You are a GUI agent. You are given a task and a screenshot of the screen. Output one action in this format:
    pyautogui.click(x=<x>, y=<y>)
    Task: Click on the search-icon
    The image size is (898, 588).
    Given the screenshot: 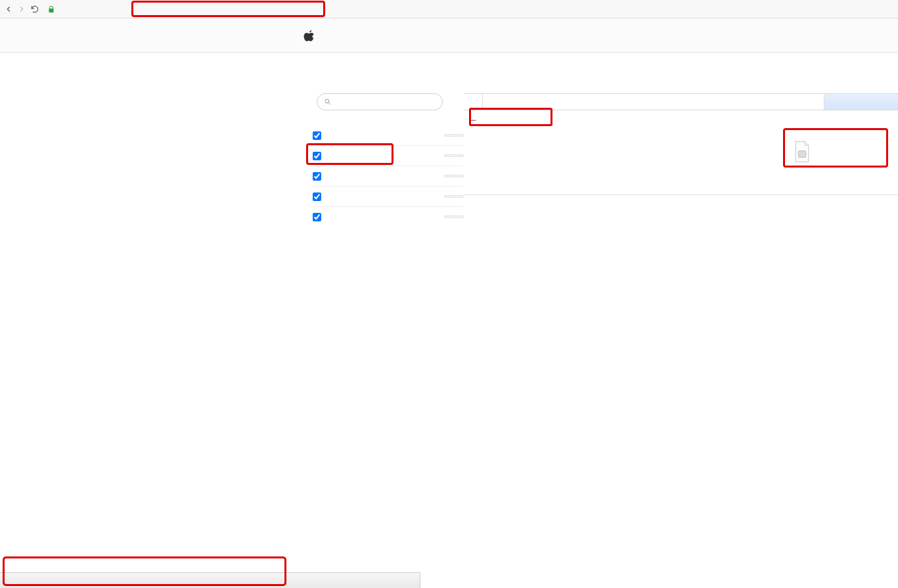 What is the action you would take?
    pyautogui.click(x=328, y=102)
    